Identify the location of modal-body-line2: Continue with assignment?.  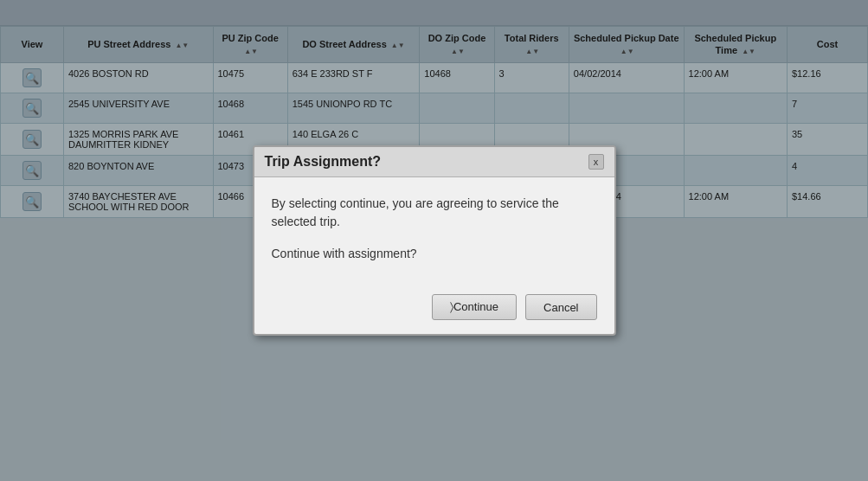
(434, 254).